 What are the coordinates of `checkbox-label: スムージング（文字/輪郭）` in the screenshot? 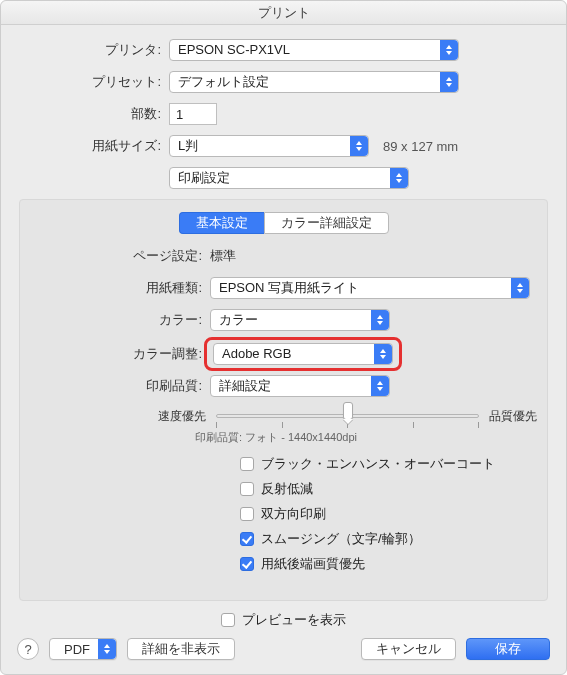 It's located at (341, 539).